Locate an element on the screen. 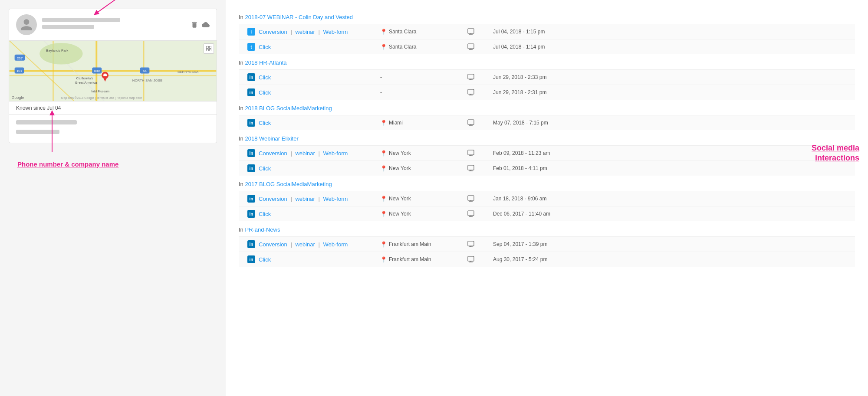 The width and height of the screenshot is (868, 396). campaign-section: In 2018 HR-Atlanta in Click - Jun 29, 20… is located at coordinates (547, 77).